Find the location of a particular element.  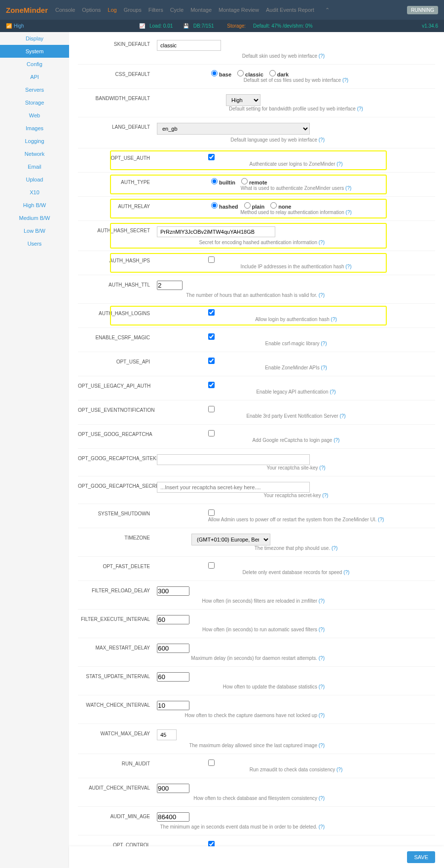

radio-builtin: builtin is located at coordinates (223, 182).